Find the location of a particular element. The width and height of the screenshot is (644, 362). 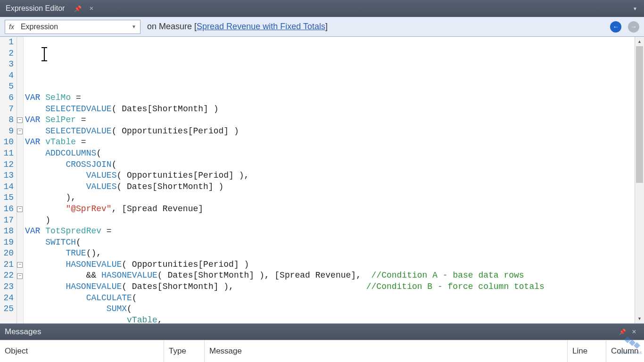

messages-panel-header: Messages 📌 ✕ is located at coordinates (322, 332).